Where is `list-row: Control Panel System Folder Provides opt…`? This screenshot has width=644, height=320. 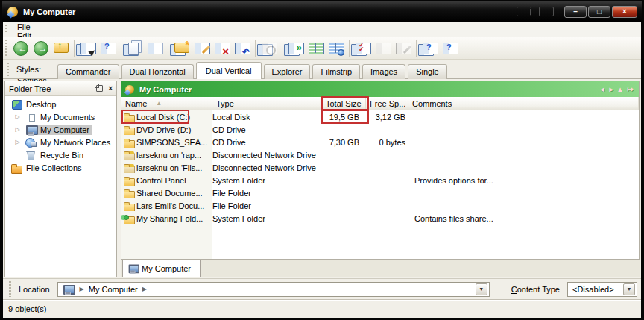
list-row: Control Panel System Folder Provides opt… is located at coordinates (380, 181).